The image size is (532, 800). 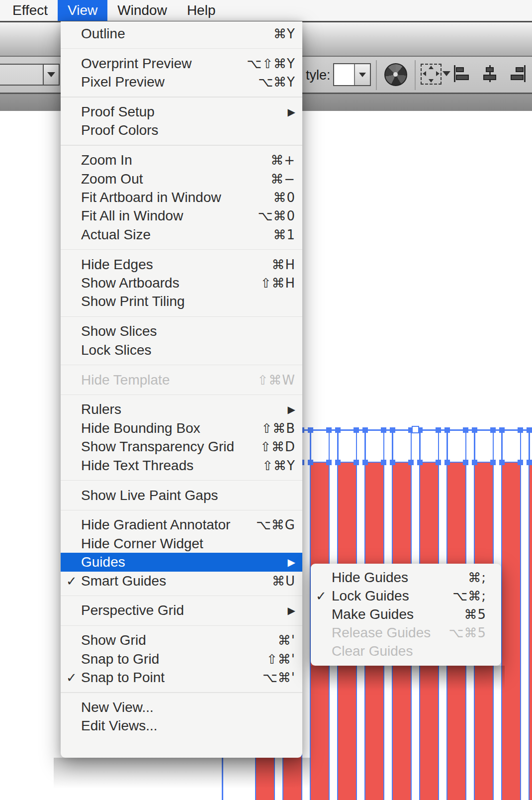 I want to click on menu-item-new-view: New View..., so click(x=181, y=707).